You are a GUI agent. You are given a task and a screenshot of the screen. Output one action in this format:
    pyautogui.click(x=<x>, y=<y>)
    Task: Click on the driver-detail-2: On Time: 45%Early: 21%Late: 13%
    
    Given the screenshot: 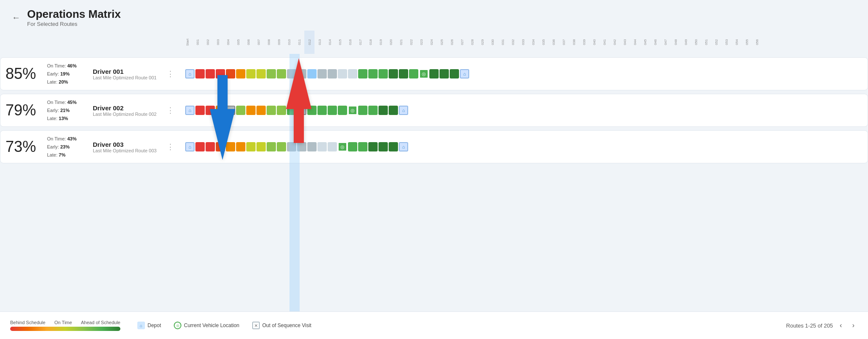 What is the action you would take?
    pyautogui.click(x=68, y=110)
    